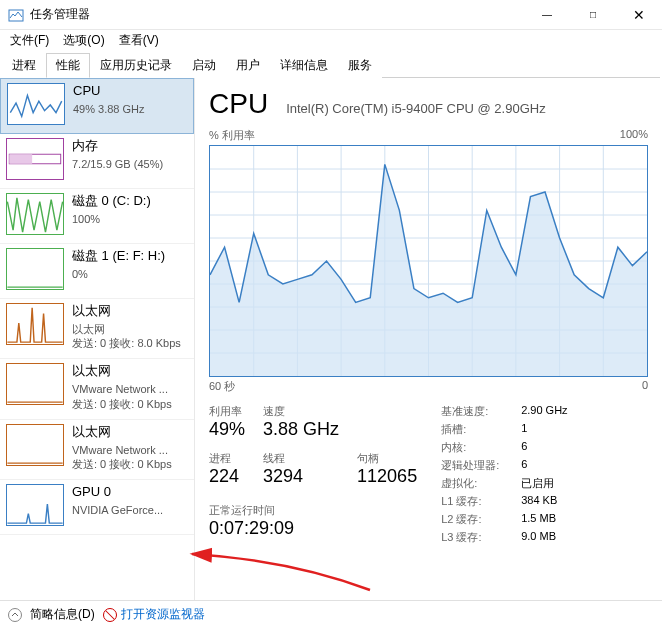  Describe the element at coordinates (504, 430) in the screenshot. I see `cpu-detail-row: 插槽:1` at that location.